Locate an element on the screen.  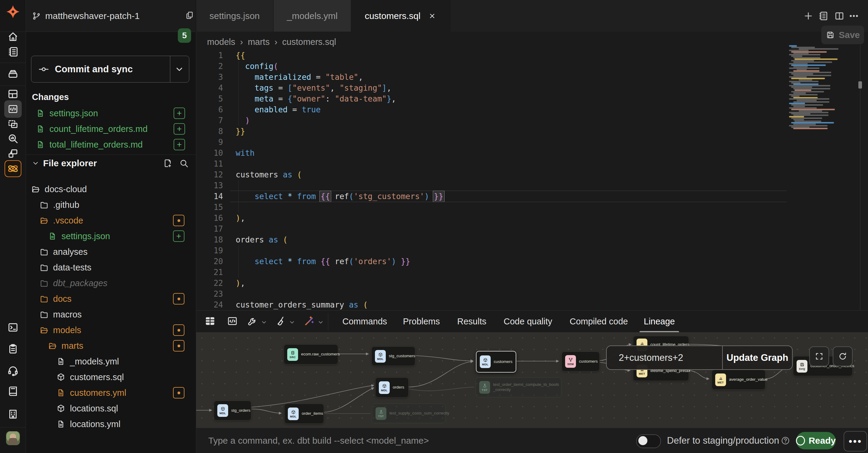
tab-settings-json: settings.json is located at coordinates (235, 16).